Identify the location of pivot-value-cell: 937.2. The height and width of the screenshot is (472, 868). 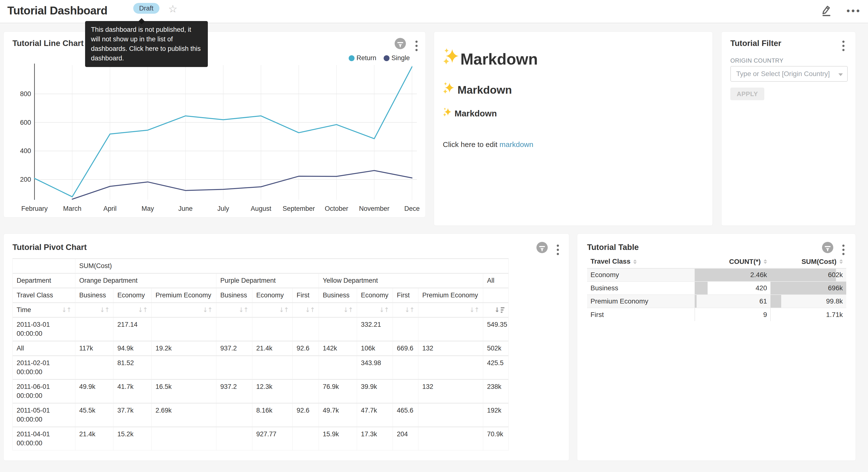
(235, 391).